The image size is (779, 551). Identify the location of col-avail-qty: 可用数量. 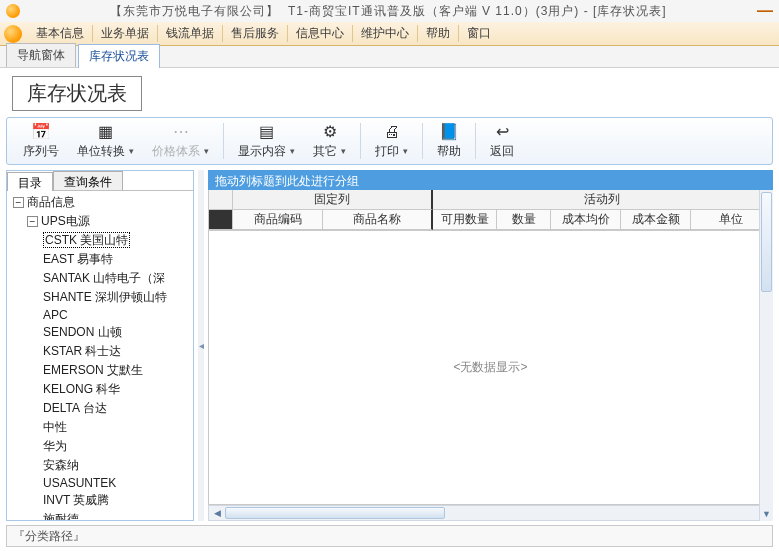
(465, 220).